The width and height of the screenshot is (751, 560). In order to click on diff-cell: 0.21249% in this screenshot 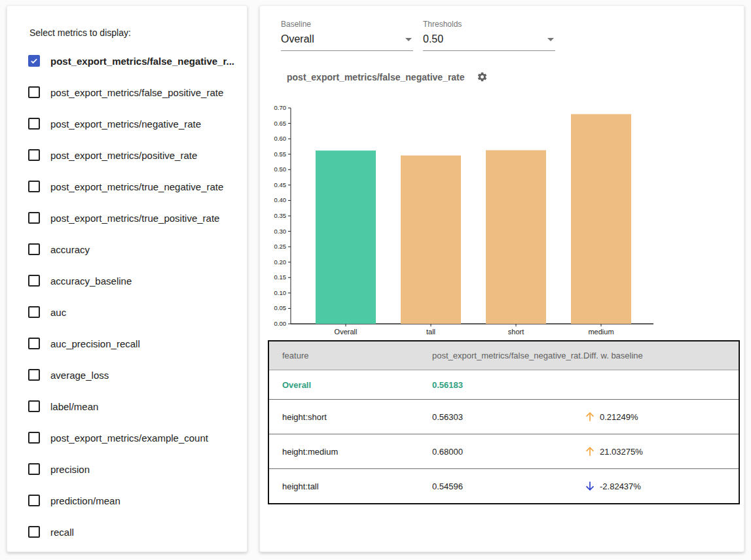, I will do `click(655, 417)`.